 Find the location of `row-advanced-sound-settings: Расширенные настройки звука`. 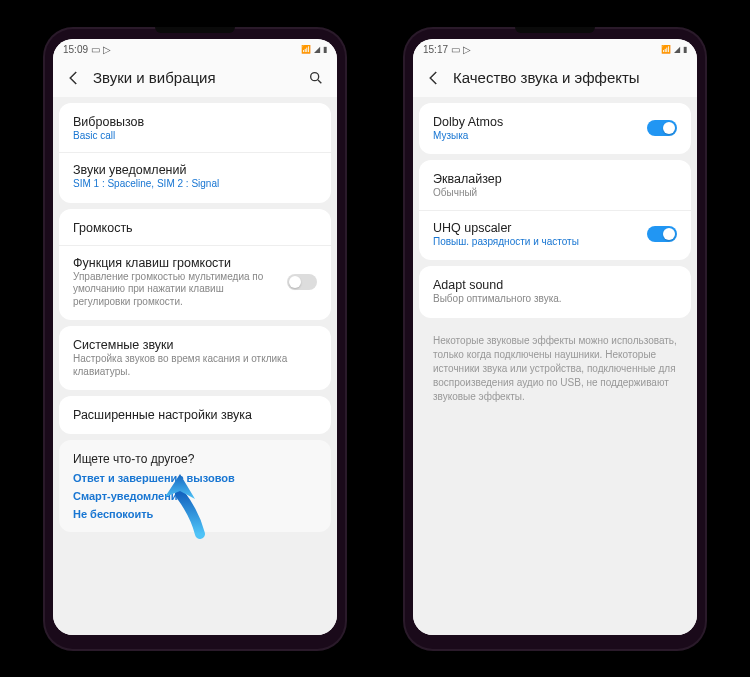

row-advanced-sound-settings: Расширенные настройки звука is located at coordinates (195, 415).